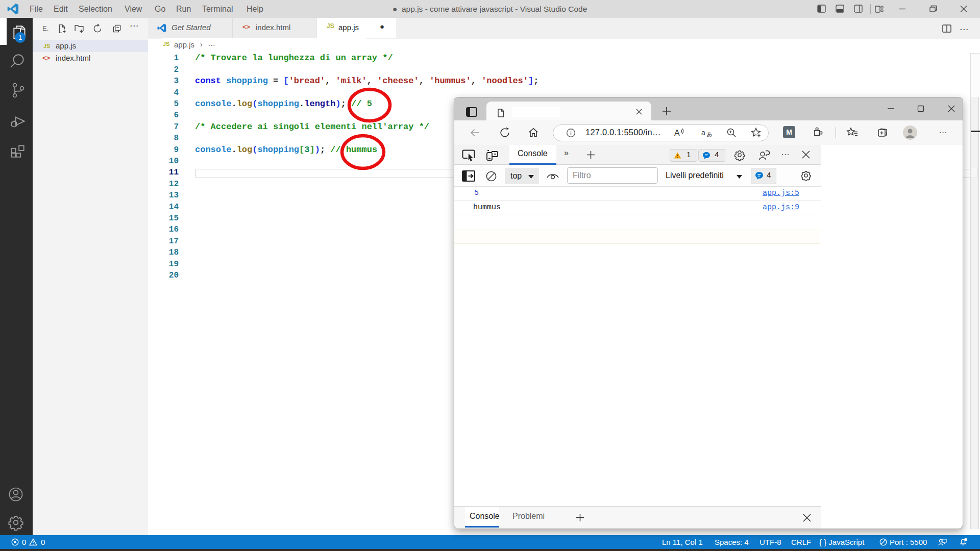 This screenshot has height=551, width=980. I want to click on svg-text: ぁ, so click(709, 134).